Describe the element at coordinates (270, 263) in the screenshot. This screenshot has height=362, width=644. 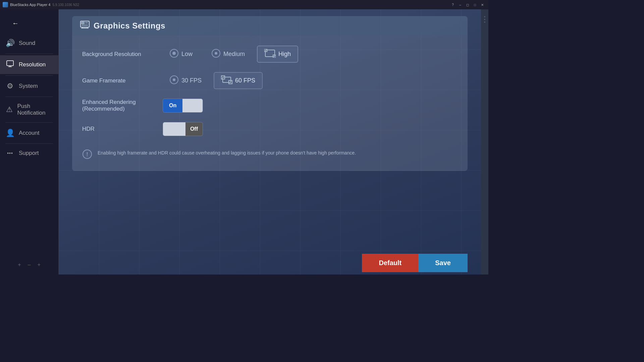
I see `bottom-bar: Default Save` at that location.